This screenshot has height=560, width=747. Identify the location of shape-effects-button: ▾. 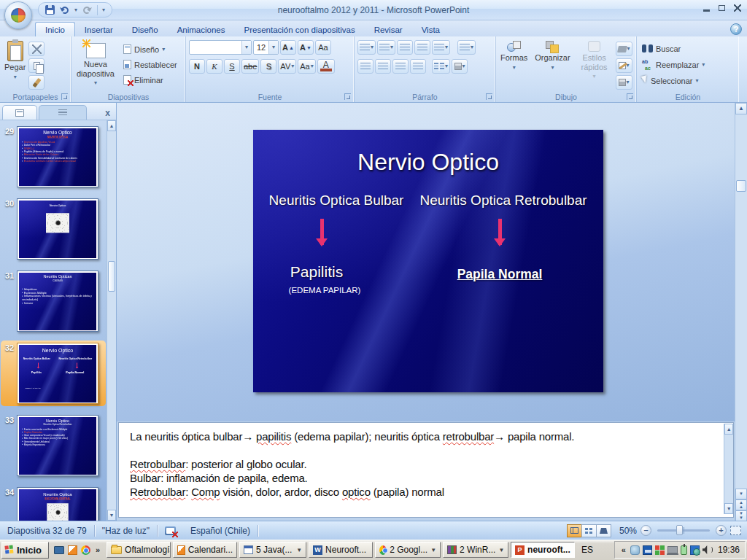
(624, 82).